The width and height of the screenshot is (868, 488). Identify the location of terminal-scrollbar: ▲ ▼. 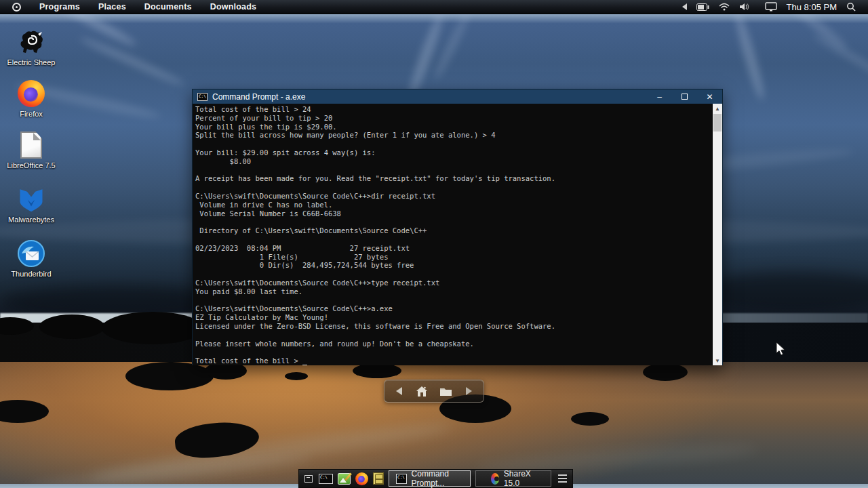
(717, 235).